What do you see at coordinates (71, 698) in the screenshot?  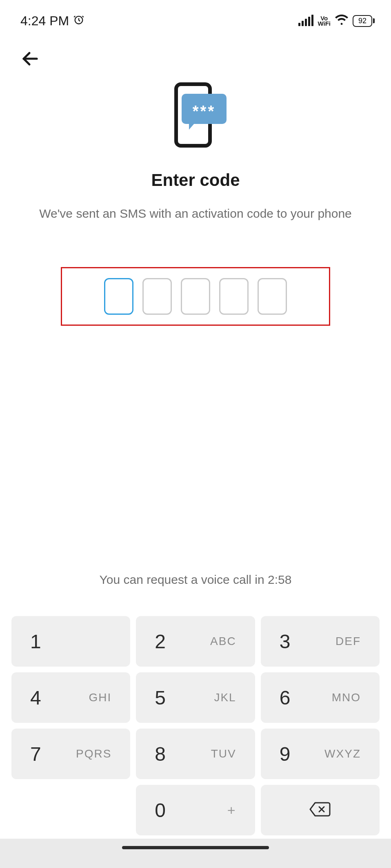 I see `key-4: 4 GHI` at bounding box center [71, 698].